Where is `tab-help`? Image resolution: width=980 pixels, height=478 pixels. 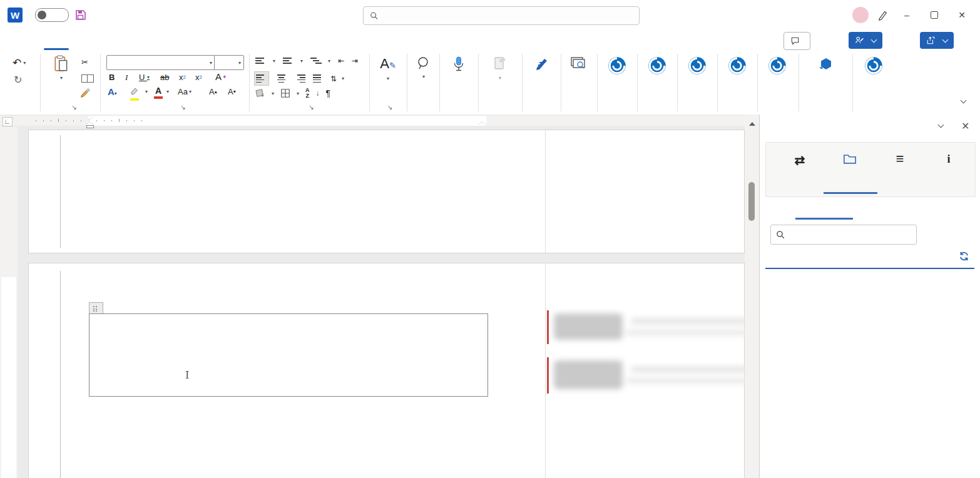
tab-help is located at coordinates (179, 36).